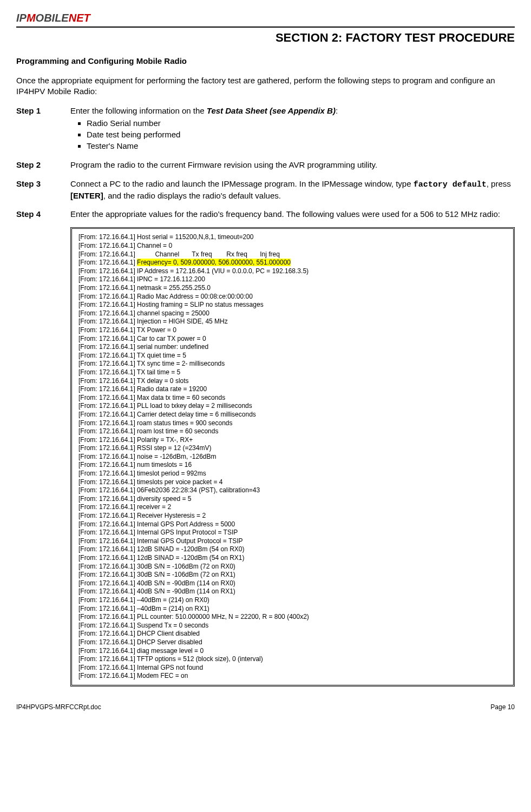  Describe the element at coordinates (292, 499) in the screenshot. I see `terminal-line: [From: 172.16.64.1] diversity speed = 5` at that location.